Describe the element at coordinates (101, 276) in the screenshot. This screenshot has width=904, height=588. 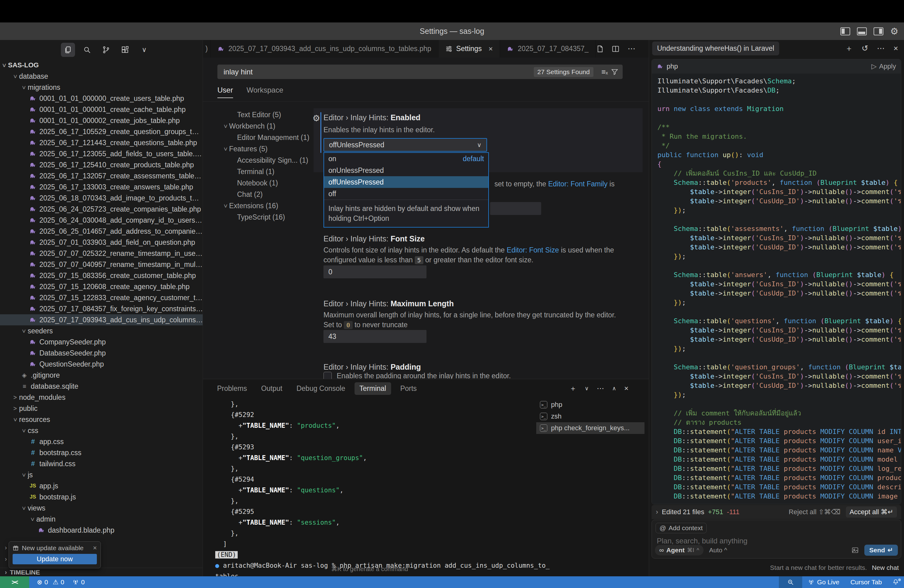
I see `tree-item: 2025_07_15_083356_create_customer_table.…` at that location.